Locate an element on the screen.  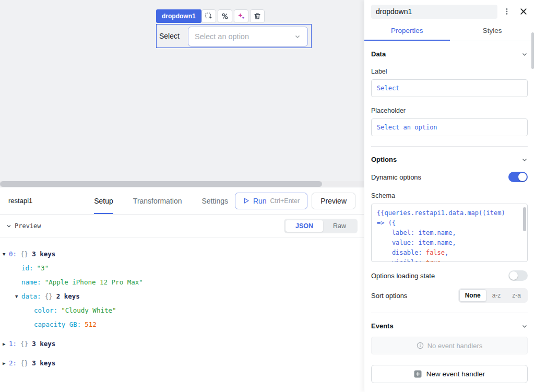
section-data-title: Data is located at coordinates (378, 54).